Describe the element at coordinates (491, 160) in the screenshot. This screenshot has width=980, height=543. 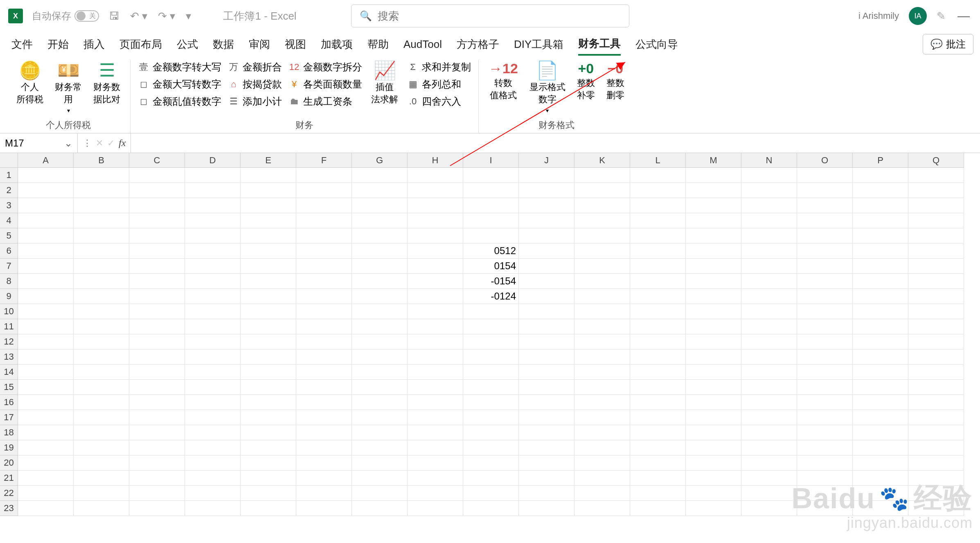
I see `col-header-I: I` at that location.